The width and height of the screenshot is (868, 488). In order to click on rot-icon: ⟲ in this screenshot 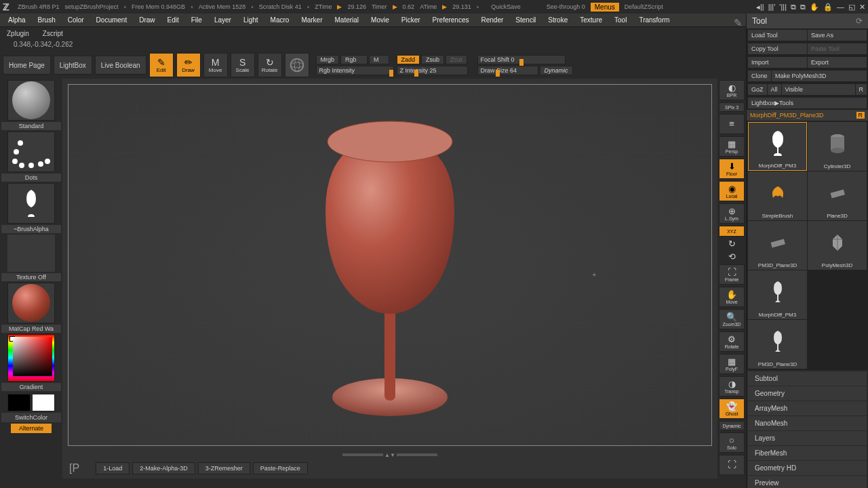, I will do `click(732, 257)`.